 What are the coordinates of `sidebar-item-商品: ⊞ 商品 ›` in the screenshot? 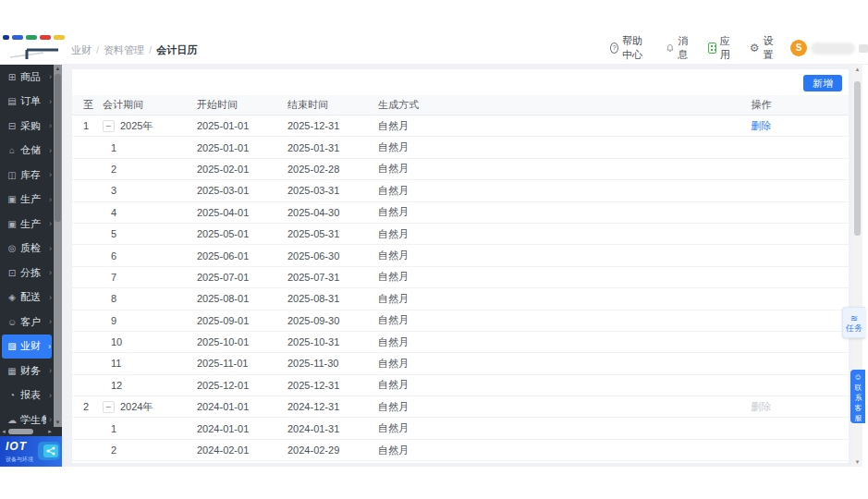 It's located at (27, 78).